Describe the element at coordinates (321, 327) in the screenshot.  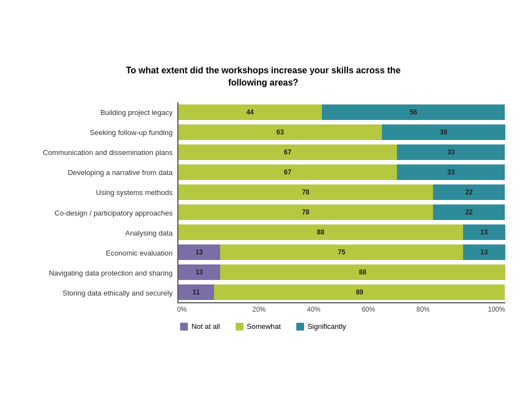
I see `legend-item-2: Significantly` at that location.